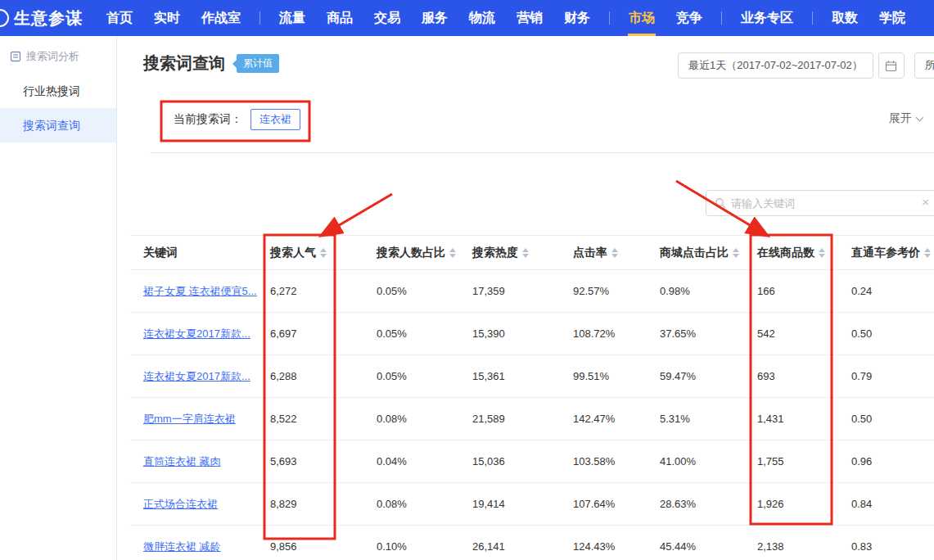  What do you see at coordinates (805, 65) in the screenshot?
I see `date-filter-group: 最近1天（2017-07-02~2017-07-02） 所有终端` at bounding box center [805, 65].